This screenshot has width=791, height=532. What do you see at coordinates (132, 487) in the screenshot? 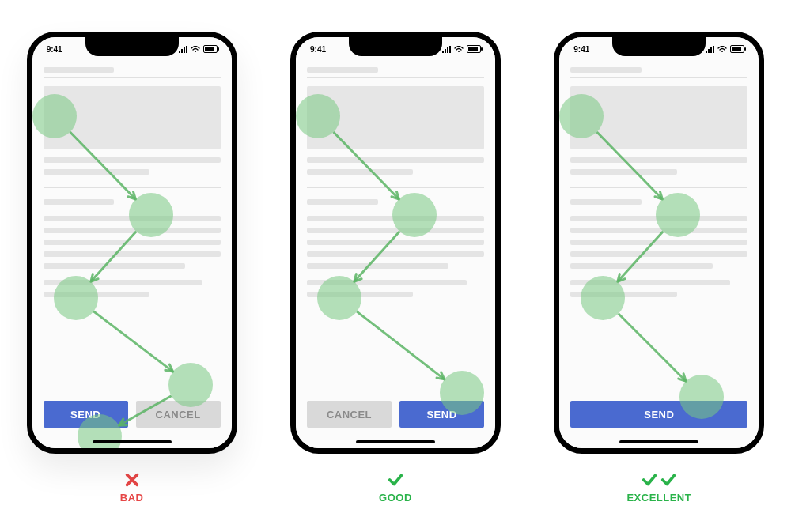
I see `rating-bad: BAD` at bounding box center [132, 487].